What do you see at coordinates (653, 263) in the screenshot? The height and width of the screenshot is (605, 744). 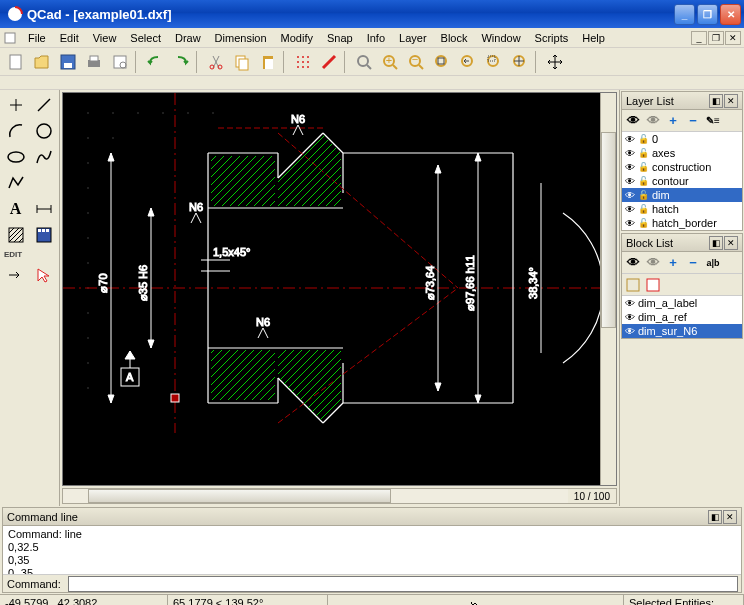 I see `hide-all-blocks-icon: 👁` at bounding box center [653, 263].